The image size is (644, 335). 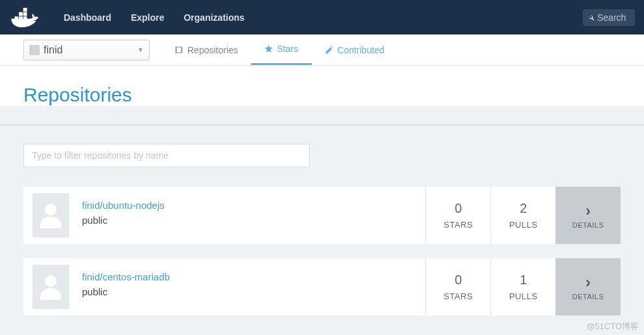 What do you see at coordinates (523, 280) in the screenshot?
I see `pulls-count: 1` at bounding box center [523, 280].